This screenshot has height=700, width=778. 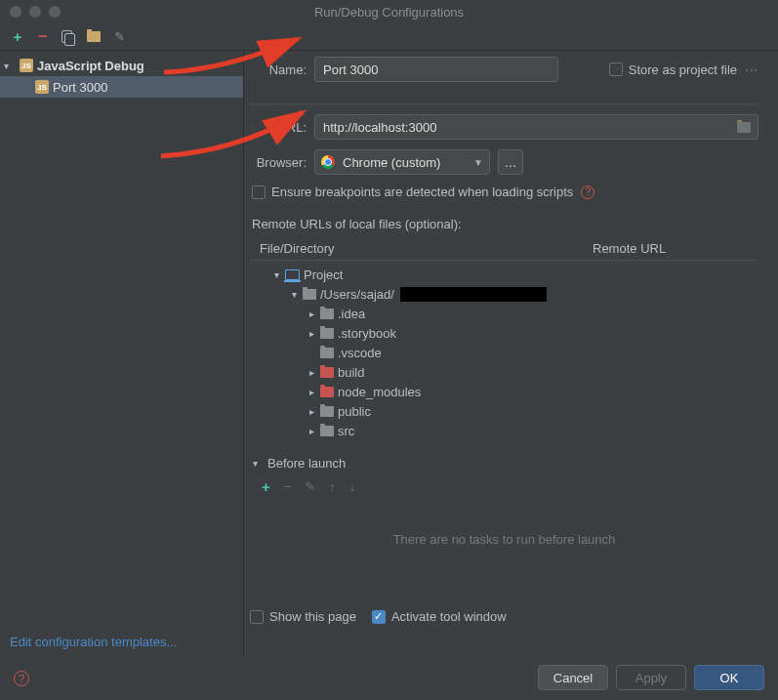 What do you see at coordinates (671, 248) in the screenshot?
I see `col-remote-url: Remote URL` at bounding box center [671, 248].